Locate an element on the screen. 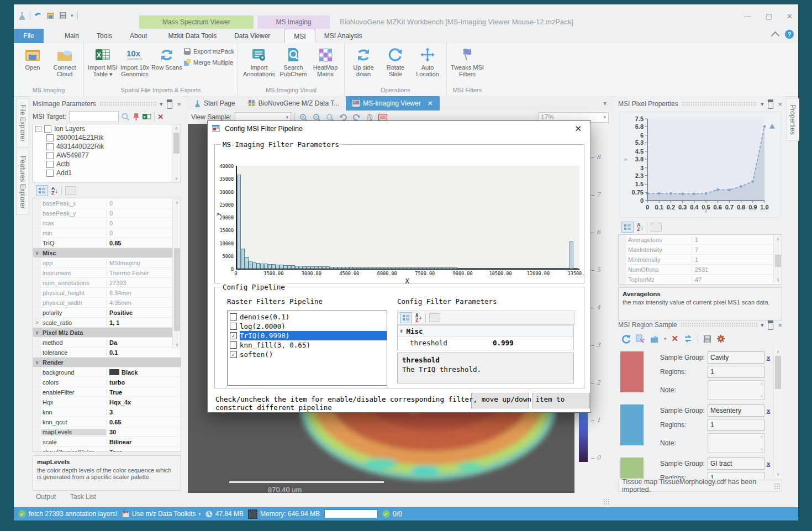 This screenshot has height=531, width=812. property-value: 30 is located at coordinates (144, 432).